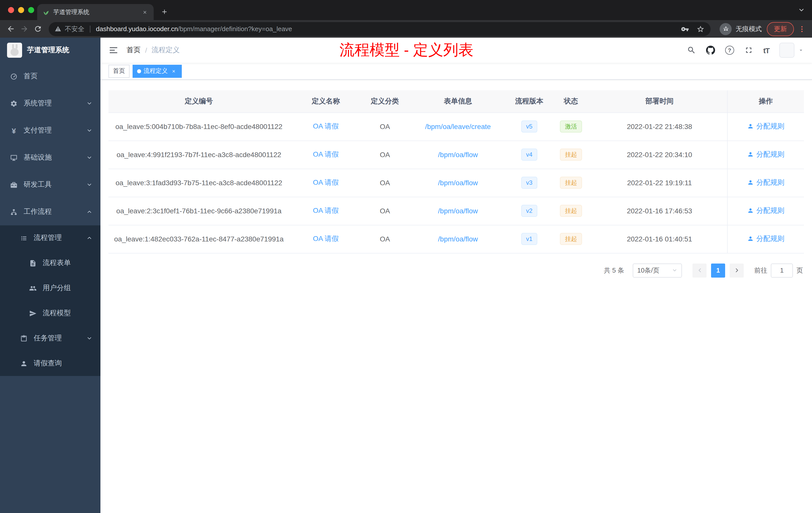  Describe the element at coordinates (660, 127) in the screenshot. I see `deploy-time: 2022-01-22 21:48:38` at that location.